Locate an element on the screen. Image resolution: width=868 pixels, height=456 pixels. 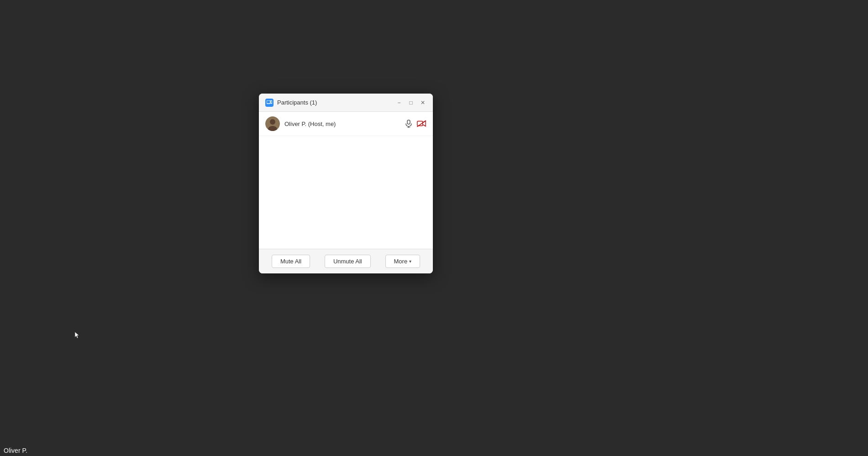
zoom-logo-icon is located at coordinates (269, 103).